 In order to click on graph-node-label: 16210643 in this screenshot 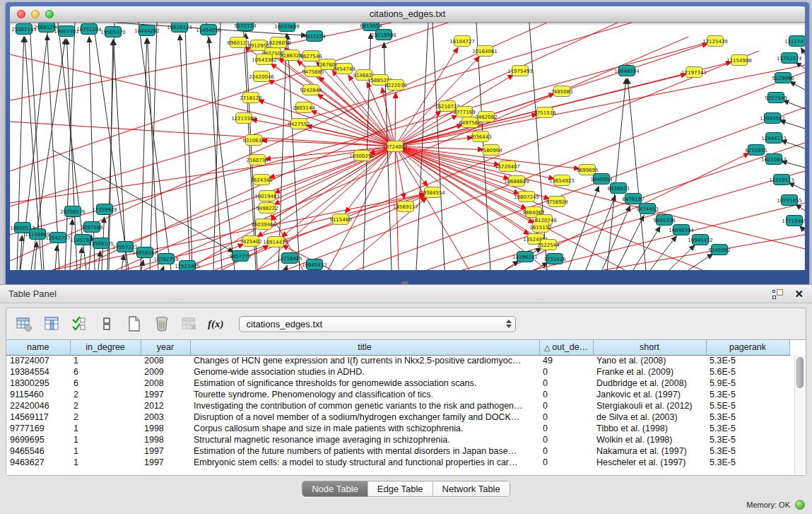, I will do `click(774, 160)`.